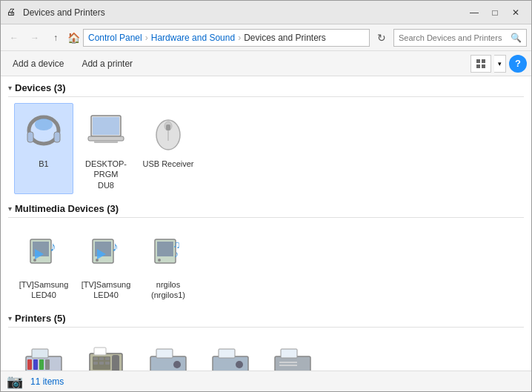  I want to click on device-item-usb: USB Receiver, so click(168, 148).